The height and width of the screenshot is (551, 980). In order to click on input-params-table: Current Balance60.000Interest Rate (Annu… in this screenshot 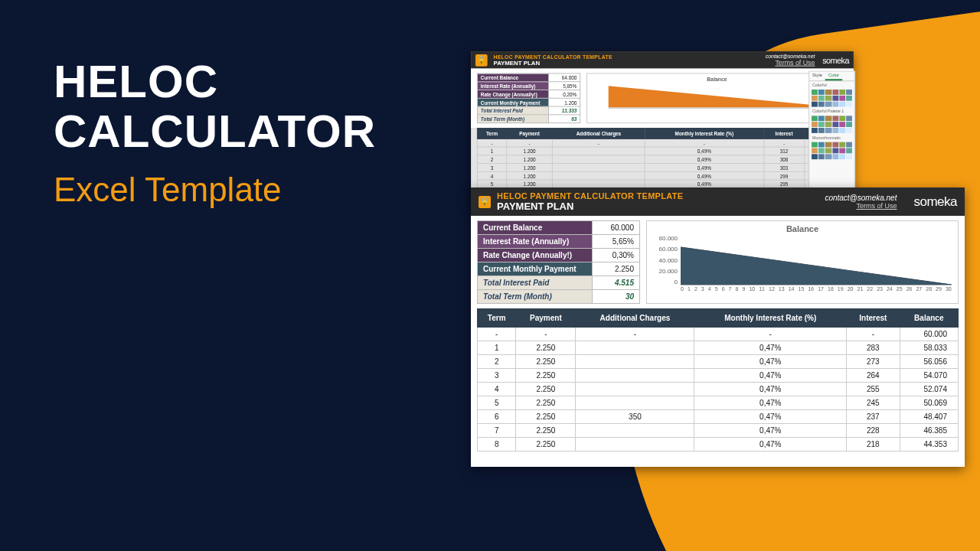, I will do `click(559, 262)`.